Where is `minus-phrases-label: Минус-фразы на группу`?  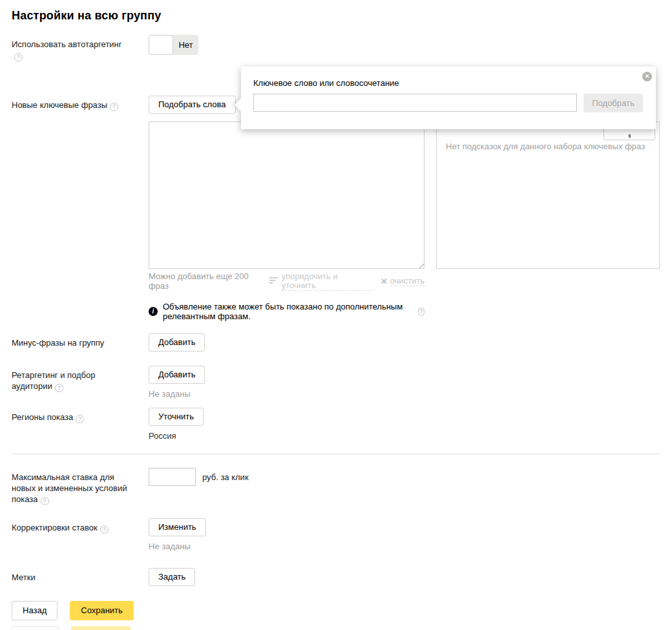
minus-phrases-label: Минус-фразы на группу is located at coordinates (58, 342).